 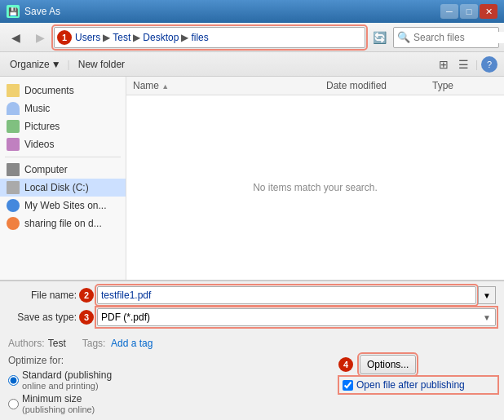 What do you see at coordinates (13, 91) in the screenshot?
I see `documents-icon` at bounding box center [13, 91].